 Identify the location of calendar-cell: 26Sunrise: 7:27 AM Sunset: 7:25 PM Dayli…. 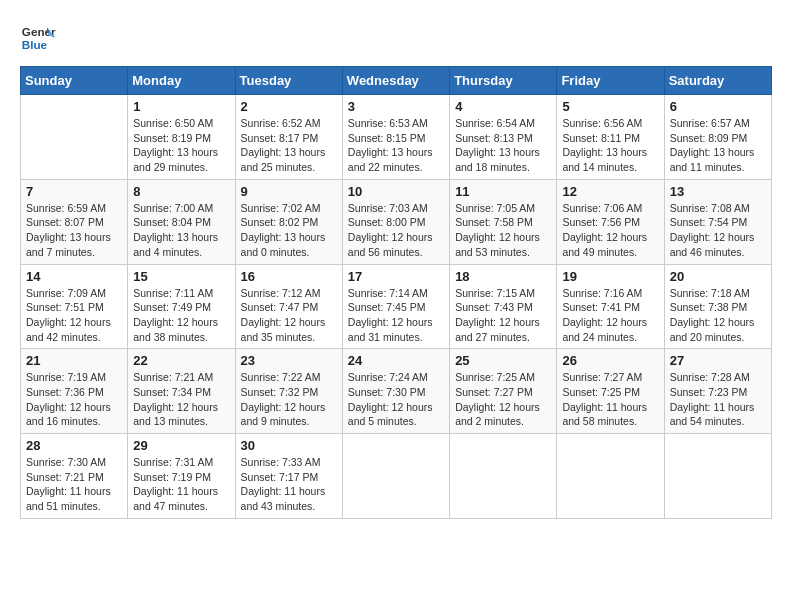
(610, 392).